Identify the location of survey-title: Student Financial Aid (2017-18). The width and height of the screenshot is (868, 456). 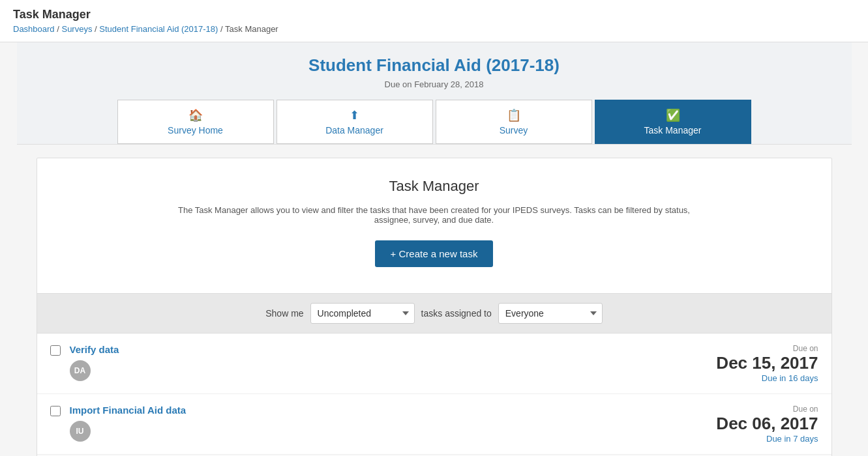
(434, 65).